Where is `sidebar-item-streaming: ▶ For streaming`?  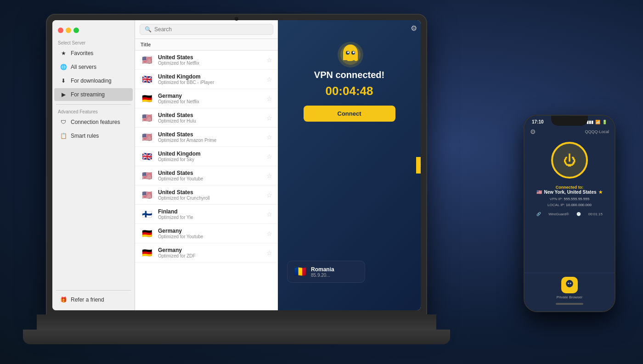 sidebar-item-streaming: ▶ For streaming is located at coordinates (94, 95).